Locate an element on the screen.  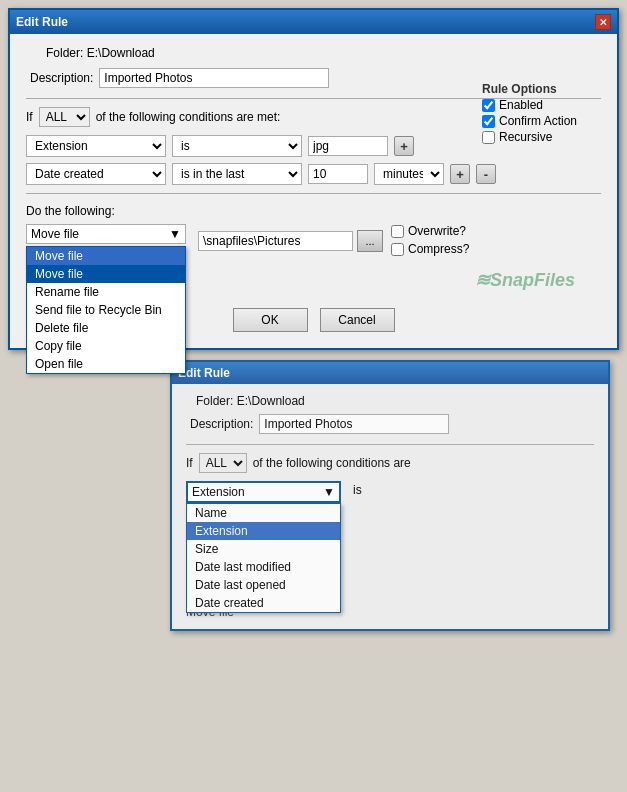
ext-dropdown-wrap: Extension ▼ Name Extension Size Date las… is located at coordinates (264, 492).